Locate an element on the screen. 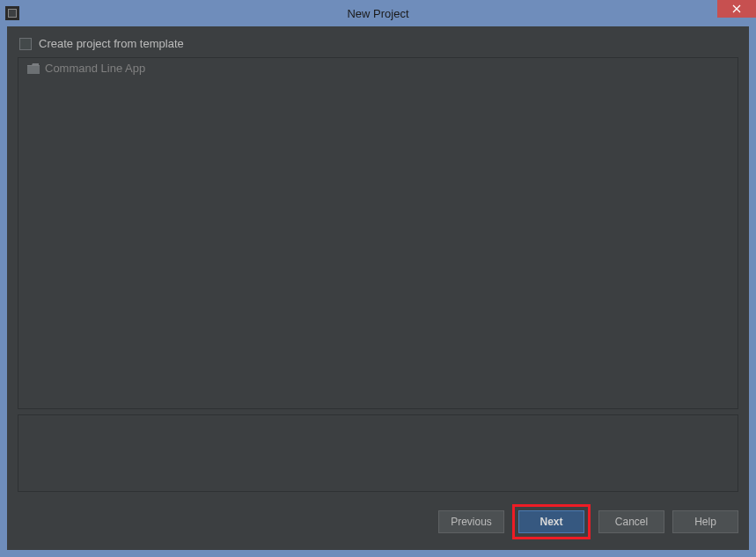 The width and height of the screenshot is (756, 557). create-from-template-checkbox is located at coordinates (26, 44).